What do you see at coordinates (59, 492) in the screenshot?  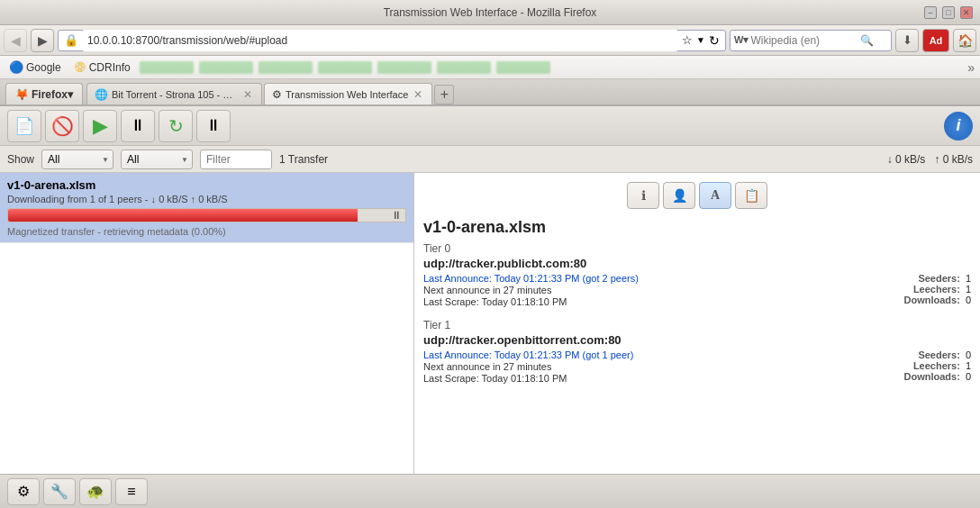 I see `wrench-button: 🔧` at bounding box center [59, 492].